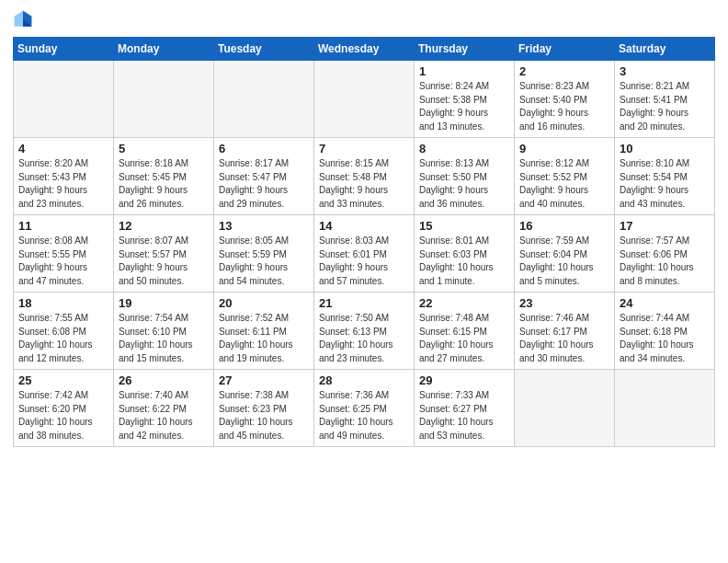 Image resolution: width=728 pixels, height=563 pixels. I want to click on col-header-saturday: Saturday, so click(665, 50).